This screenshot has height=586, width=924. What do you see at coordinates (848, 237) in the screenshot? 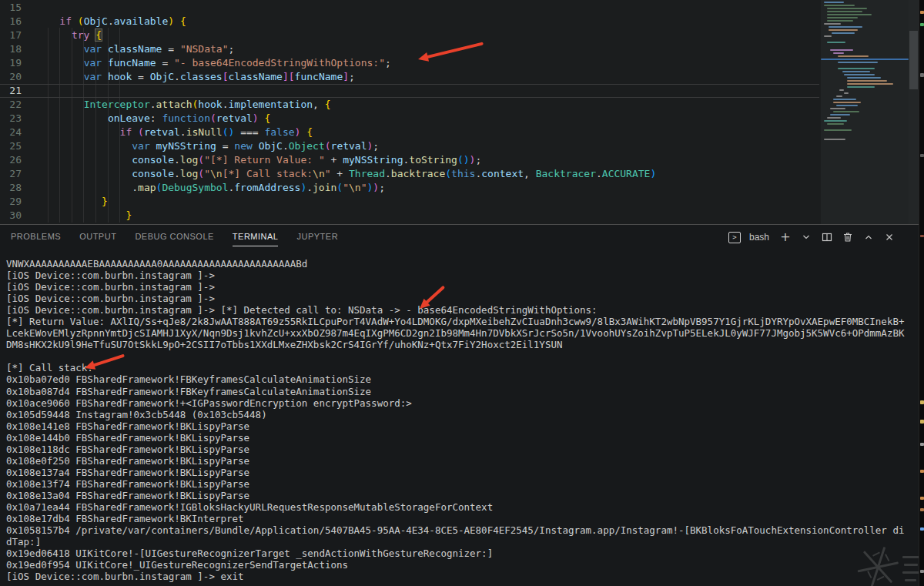
I see `trash-icon` at bounding box center [848, 237].